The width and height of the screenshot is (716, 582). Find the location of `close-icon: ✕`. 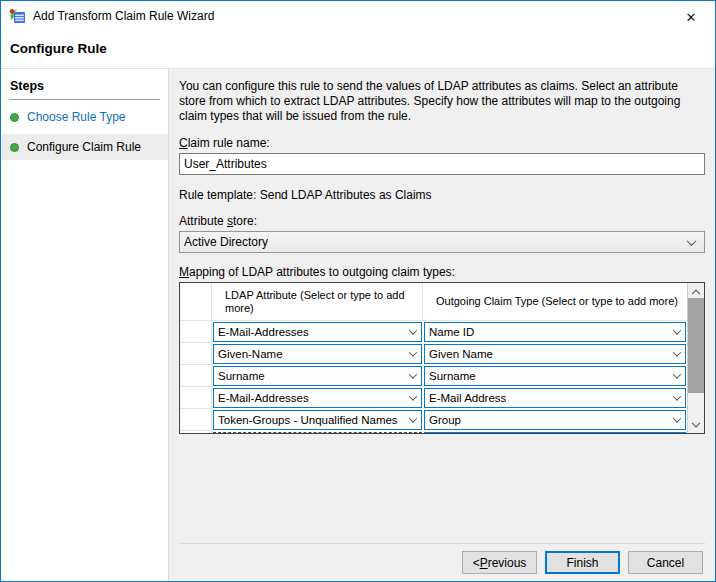

close-icon: ✕ is located at coordinates (691, 17).